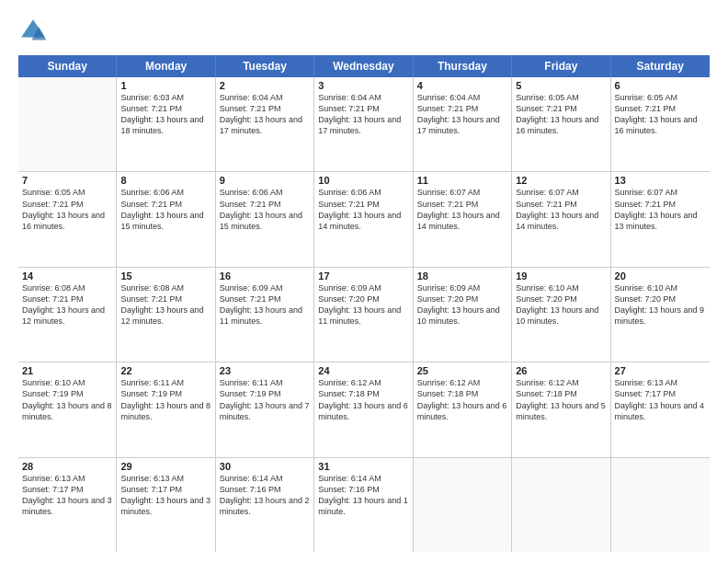  I want to click on day-number: 13, so click(660, 180).